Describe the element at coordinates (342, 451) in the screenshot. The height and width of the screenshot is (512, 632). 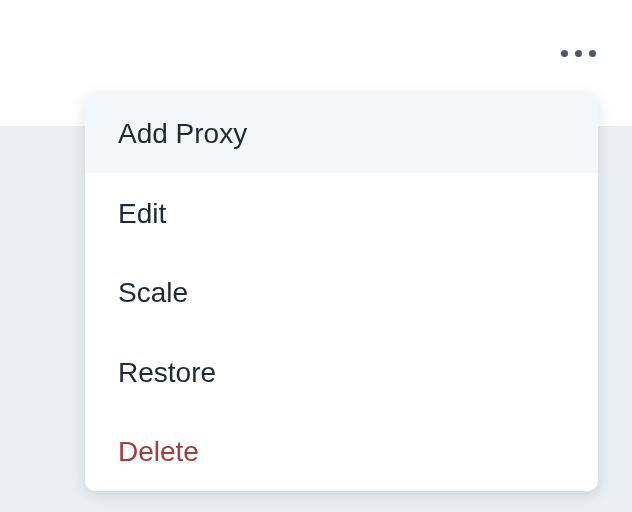
I see `menu-item-delete: Delete` at that location.